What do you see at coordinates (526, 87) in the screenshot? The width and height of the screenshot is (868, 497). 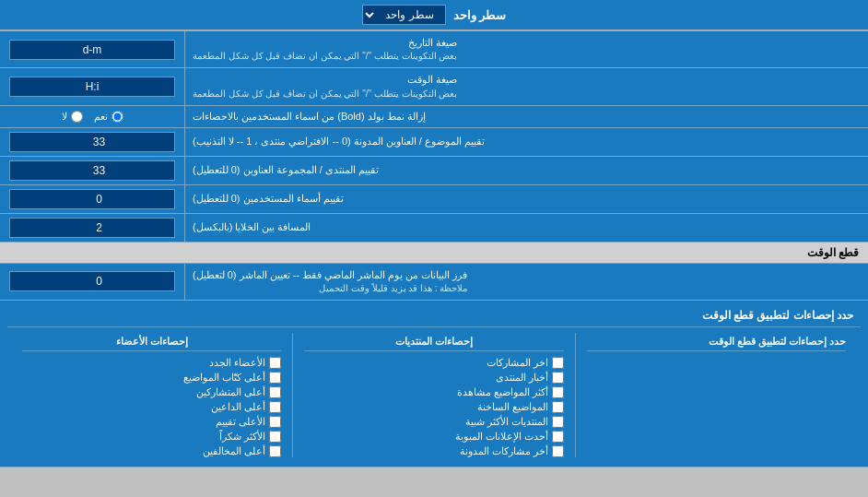 I see `time-format-label: صيغة الوقت بعض التكوينات يتطلب "/" التي …` at bounding box center [526, 87].